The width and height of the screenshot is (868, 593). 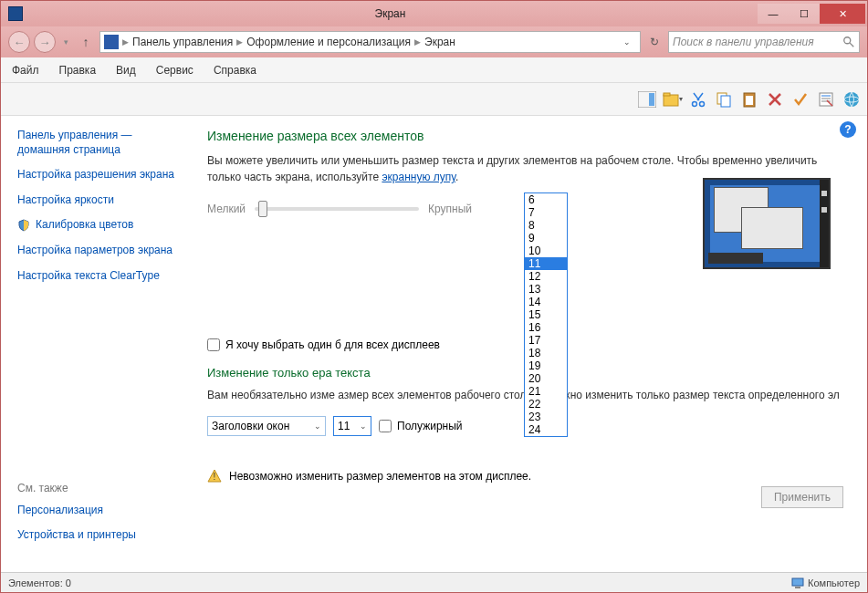 I want to click on menu-edit: Правка, so click(x=78, y=70).